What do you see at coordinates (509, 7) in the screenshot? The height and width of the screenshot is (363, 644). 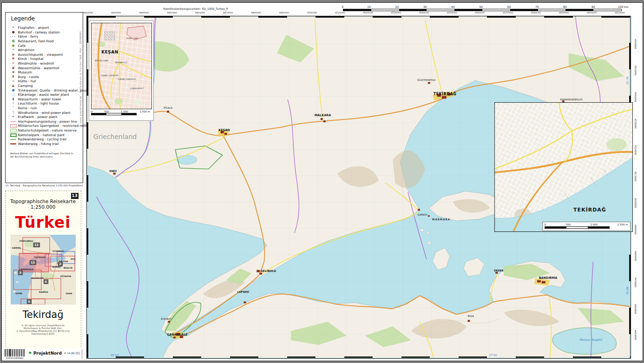 I see `scalebar-tick-label: 60` at bounding box center [509, 7].